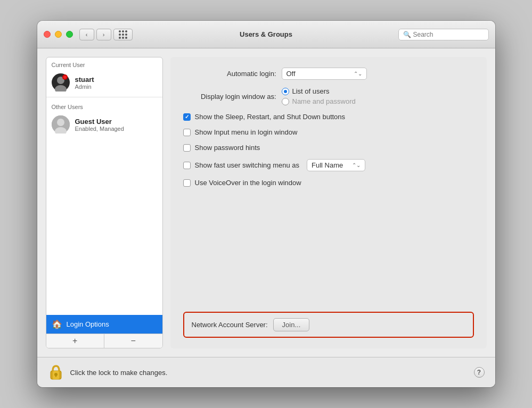 This screenshot has height=408, width=532. What do you see at coordinates (266, 372) in the screenshot?
I see `bottom-bar: Click the lock to make changes. ?` at bounding box center [266, 372].